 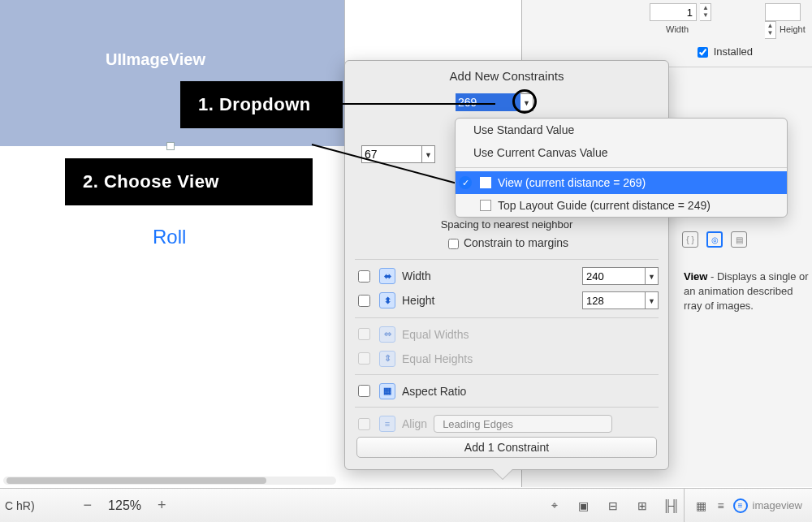 I want to click on width-value-input, so click(x=614, y=276).